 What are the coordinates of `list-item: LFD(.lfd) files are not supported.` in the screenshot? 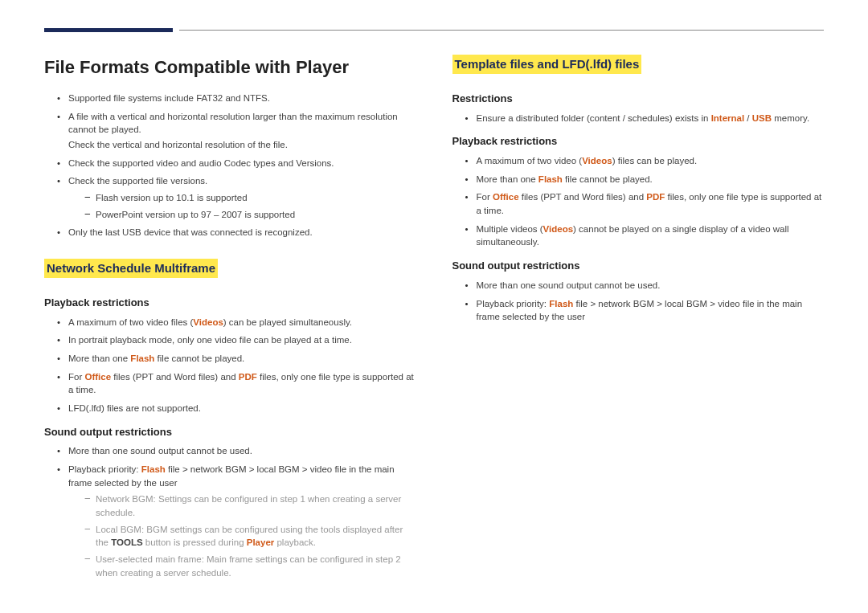 It's located at (235, 408).